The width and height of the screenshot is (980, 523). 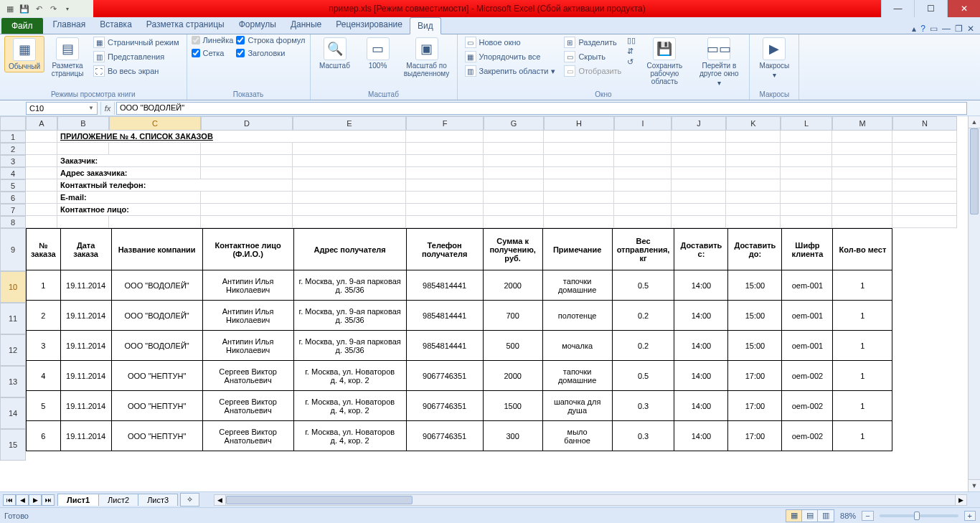 I want to click on cell-D7, so click(x=247, y=209).